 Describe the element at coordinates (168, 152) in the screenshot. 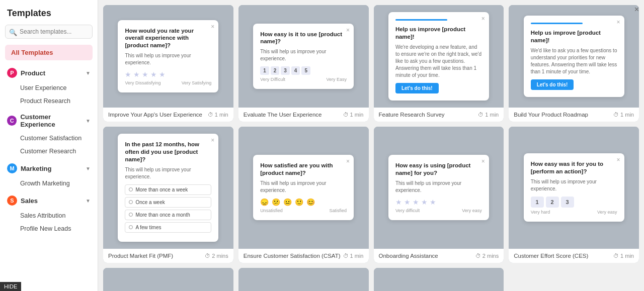

I see `widget-heading: In the past 12 months, how often did you…` at that location.